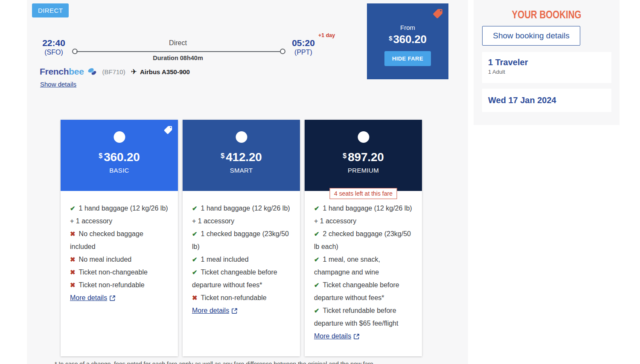 This screenshot has width=640, height=364. I want to click on aircraft-type: Airbus A350-900, so click(165, 72).